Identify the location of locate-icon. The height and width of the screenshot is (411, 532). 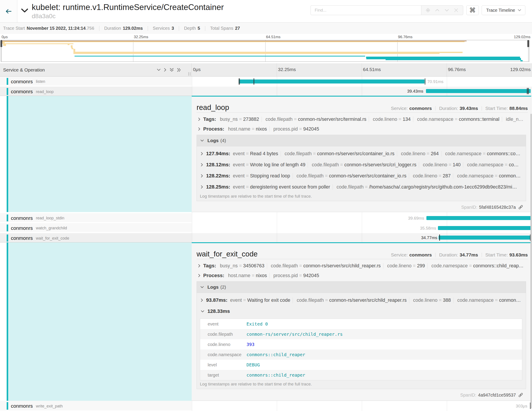
(428, 10).